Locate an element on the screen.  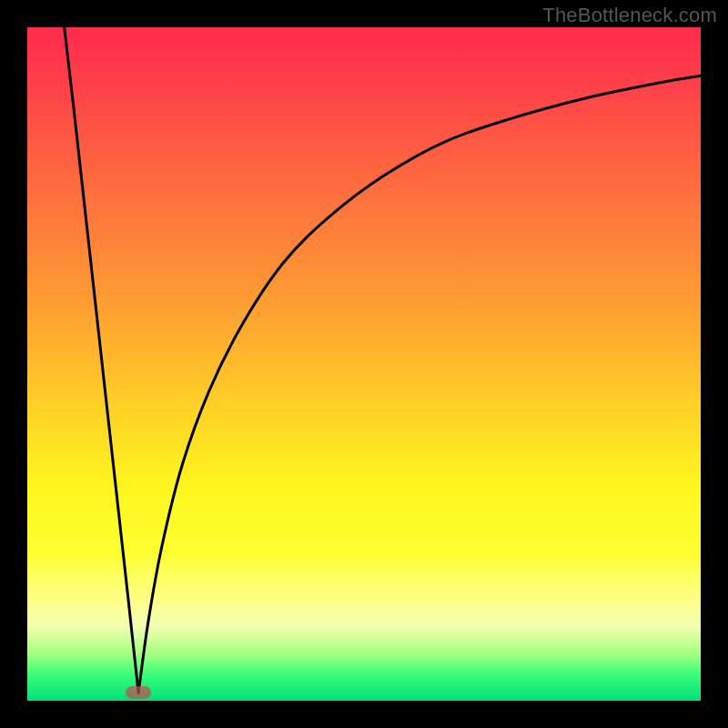
bottleneck-marker is located at coordinates (138, 693).